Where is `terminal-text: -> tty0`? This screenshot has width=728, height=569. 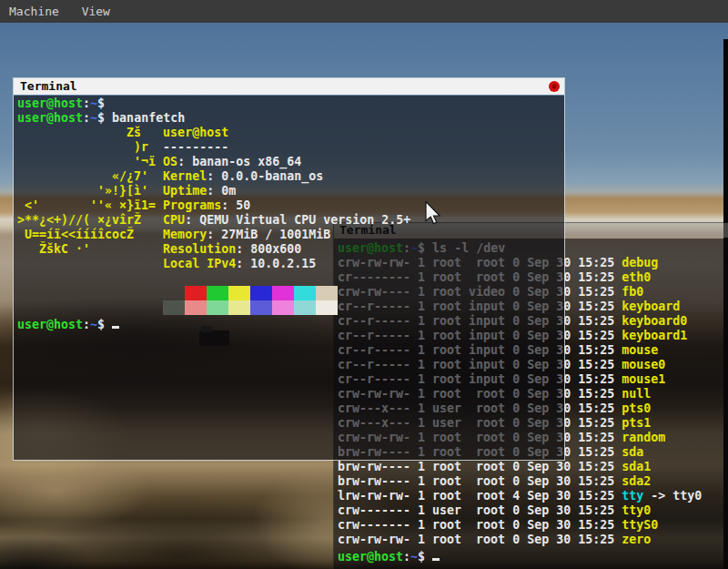
terminal-text: -> tty0 is located at coordinates (672, 495).